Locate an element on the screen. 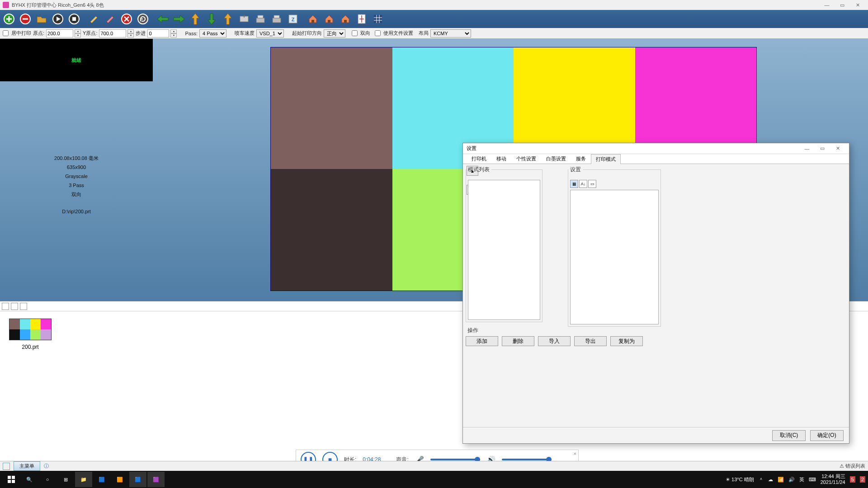  direction-select: 正向 is located at coordinates (335, 33).